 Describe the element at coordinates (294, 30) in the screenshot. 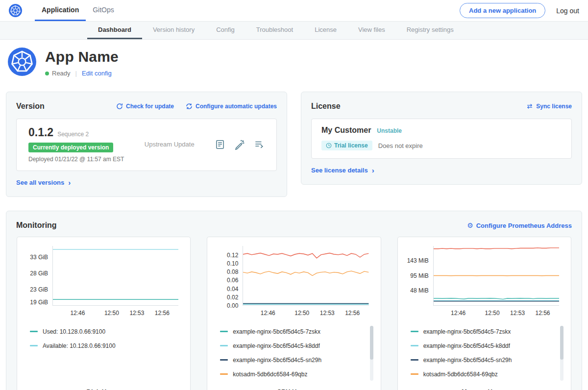

I see `app-subnav: Dashboard Version history Config Trouble…` at that location.